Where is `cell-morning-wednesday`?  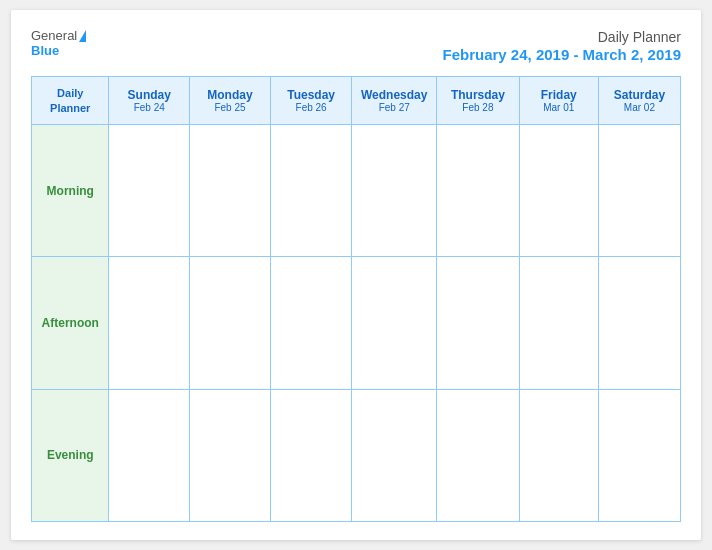 cell-morning-wednesday is located at coordinates (394, 191).